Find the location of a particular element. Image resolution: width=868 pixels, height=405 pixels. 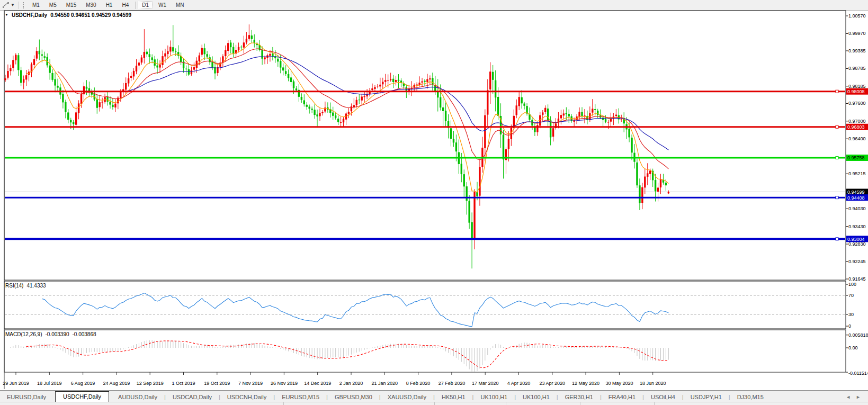

price-tick-label: 0.96400 is located at coordinates (857, 139).